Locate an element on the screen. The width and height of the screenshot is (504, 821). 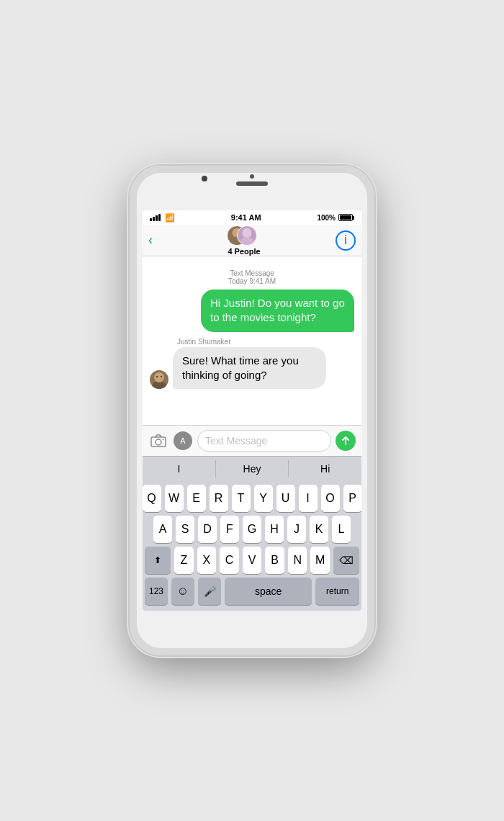
keyboard: Q W E R T Y U I O P A S D F G H J is located at coordinates (252, 546).